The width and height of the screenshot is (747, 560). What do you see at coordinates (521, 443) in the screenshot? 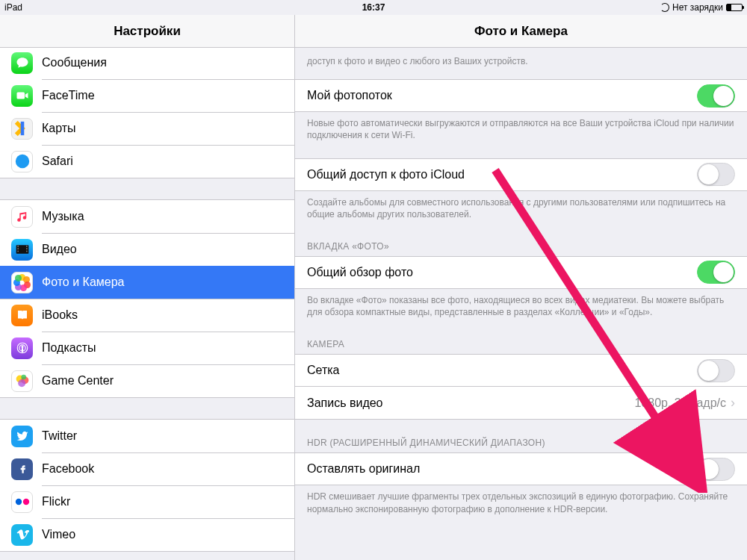
I see `section-header-hdr: HDR (РАСШИРЕННЫЙ ДИНАМИЧЕСКИЙ ДИАПАЗОН)` at bounding box center [521, 443].